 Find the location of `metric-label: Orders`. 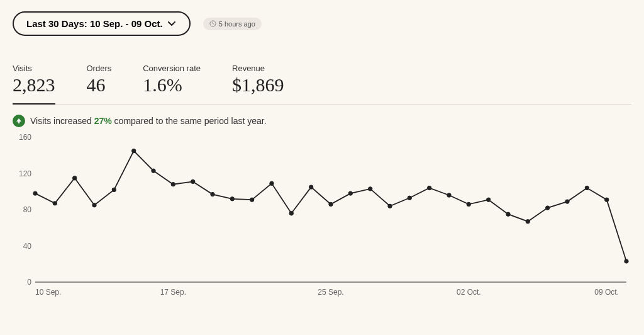

metric-label: Orders is located at coordinates (99, 68).